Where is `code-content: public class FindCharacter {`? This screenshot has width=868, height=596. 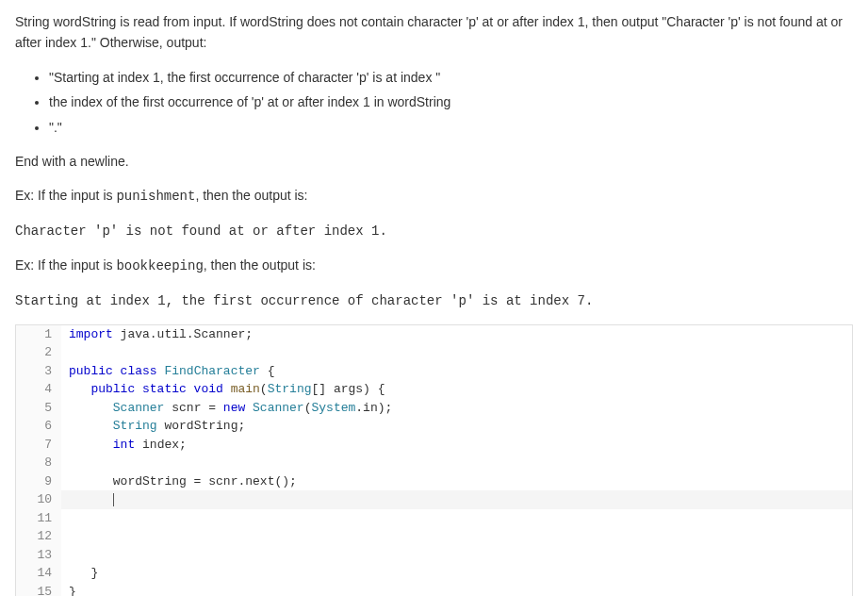 code-content: public class FindCharacter { is located at coordinates (456, 372).